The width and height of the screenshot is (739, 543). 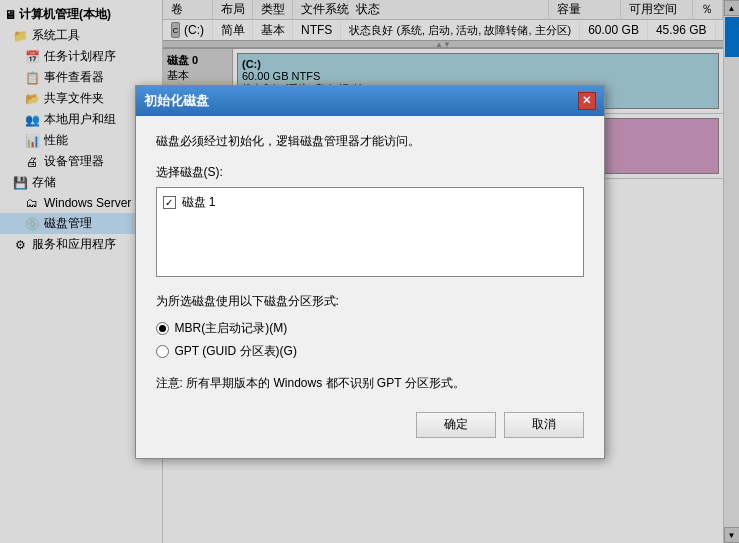 I want to click on disk1-checkbox: ✓, so click(x=170, y=202).